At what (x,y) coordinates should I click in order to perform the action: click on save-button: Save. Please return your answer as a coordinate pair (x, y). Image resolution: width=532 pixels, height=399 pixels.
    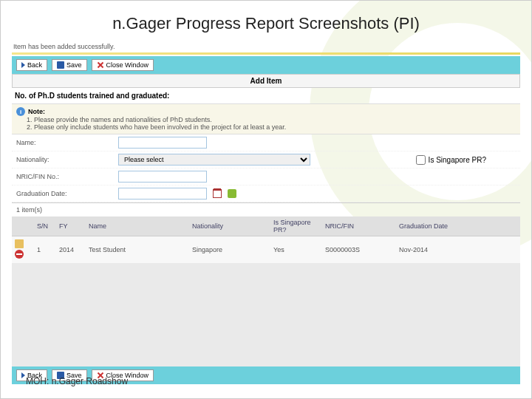
    Looking at the image, I should click on (69, 65).